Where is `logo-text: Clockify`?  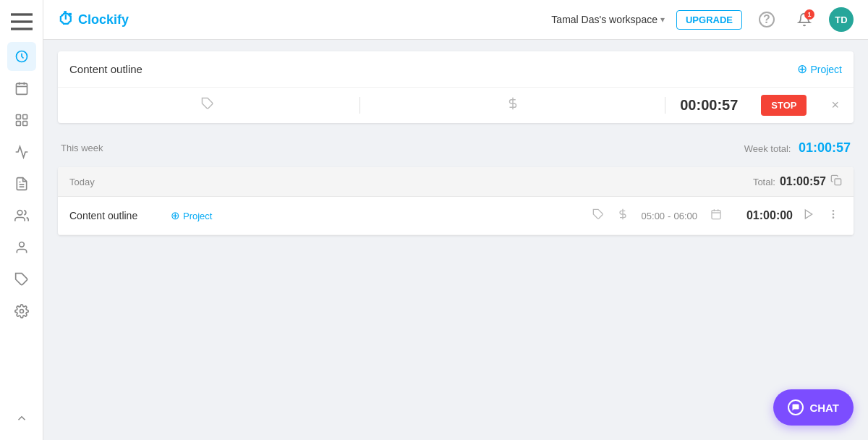 logo-text: Clockify is located at coordinates (103, 20).